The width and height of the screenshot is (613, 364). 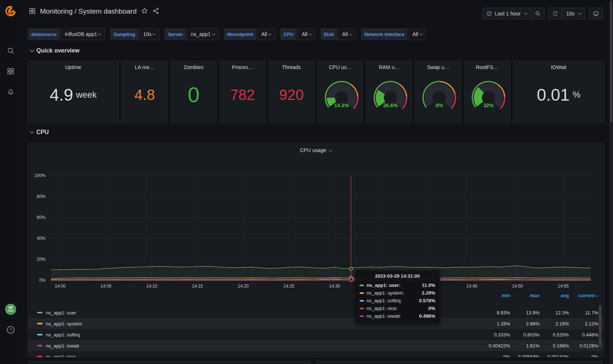 I want to click on dashboards-icon, so click(x=10, y=71).